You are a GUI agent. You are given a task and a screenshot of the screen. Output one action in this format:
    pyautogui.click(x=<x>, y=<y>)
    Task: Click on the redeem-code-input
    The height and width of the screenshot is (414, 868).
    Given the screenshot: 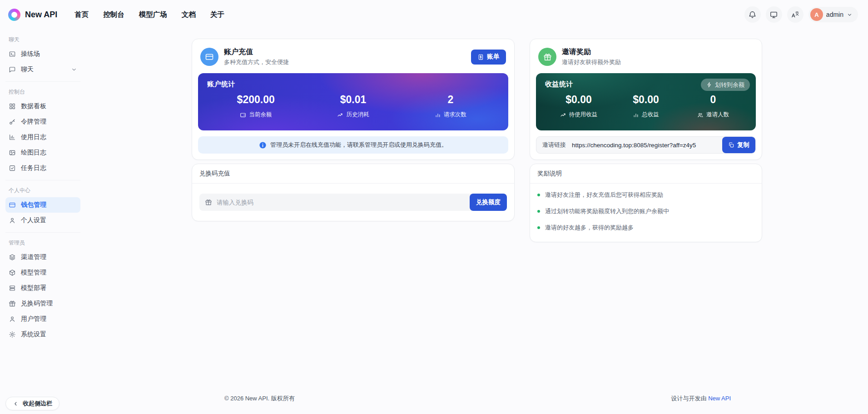 What is the action you would take?
    pyautogui.click(x=353, y=202)
    